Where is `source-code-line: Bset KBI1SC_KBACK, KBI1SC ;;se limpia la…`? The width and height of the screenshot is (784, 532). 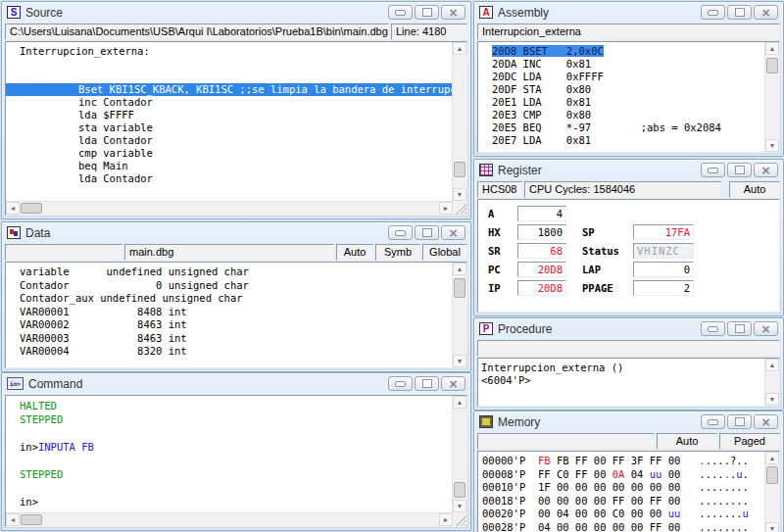
source-code-line: Bset KBI1SC_KBACK, KBI1SC ;;se limpia la… is located at coordinates (229, 90).